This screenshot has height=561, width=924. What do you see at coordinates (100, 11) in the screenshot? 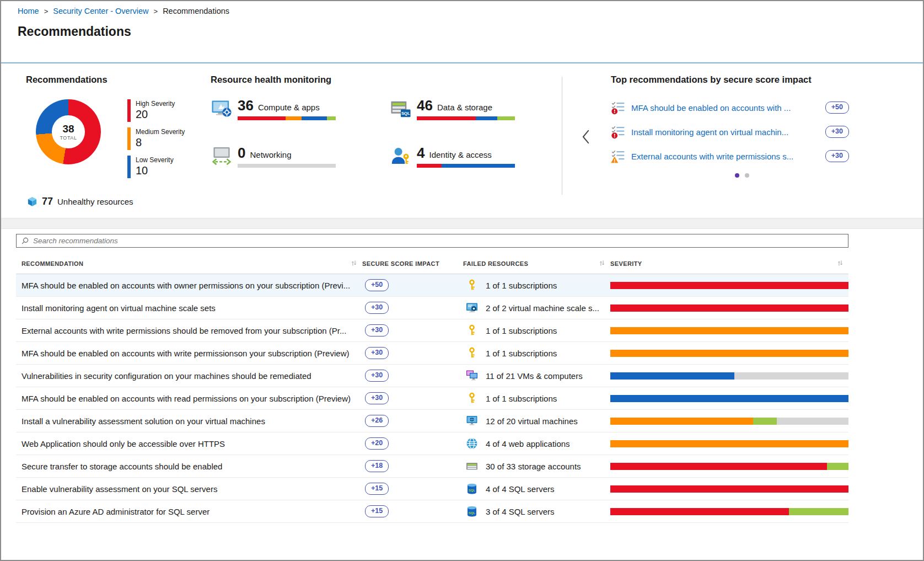
I see `breadcrumb-overview-link: Security Center - Overview` at bounding box center [100, 11].